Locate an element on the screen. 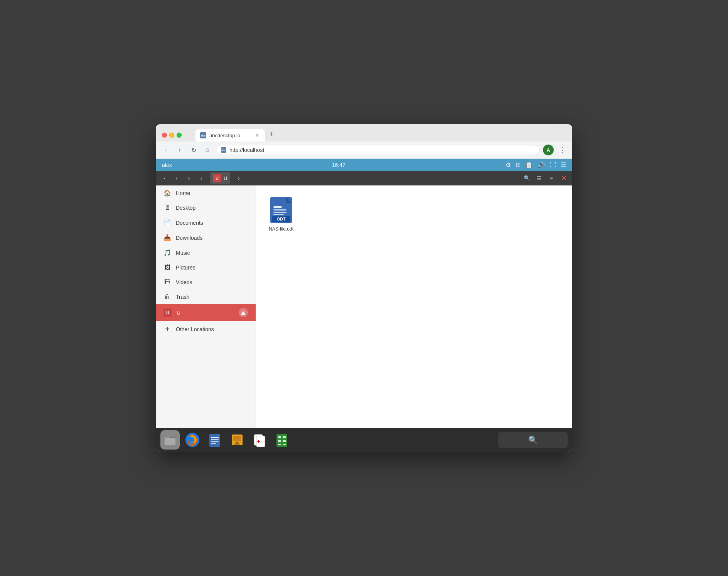  fm-prev-btn: ‹ is located at coordinates (201, 178).